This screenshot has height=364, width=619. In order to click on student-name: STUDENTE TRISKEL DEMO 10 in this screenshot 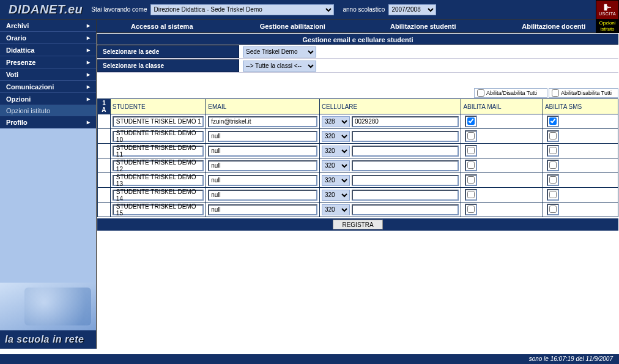, I will do `click(158, 136)`.